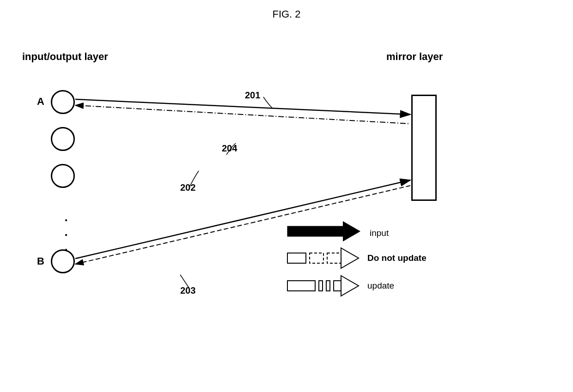  Describe the element at coordinates (65, 57) in the screenshot. I see `input-output-layer-label: input/output layer` at that location.